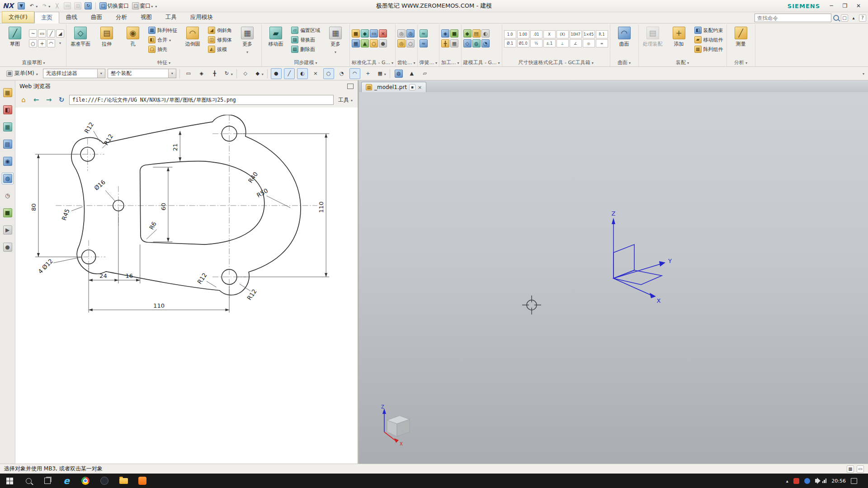 This screenshot has width=868, height=488. What do you see at coordinates (28, 481) in the screenshot?
I see `taskbar-search-button` at bounding box center [28, 481].